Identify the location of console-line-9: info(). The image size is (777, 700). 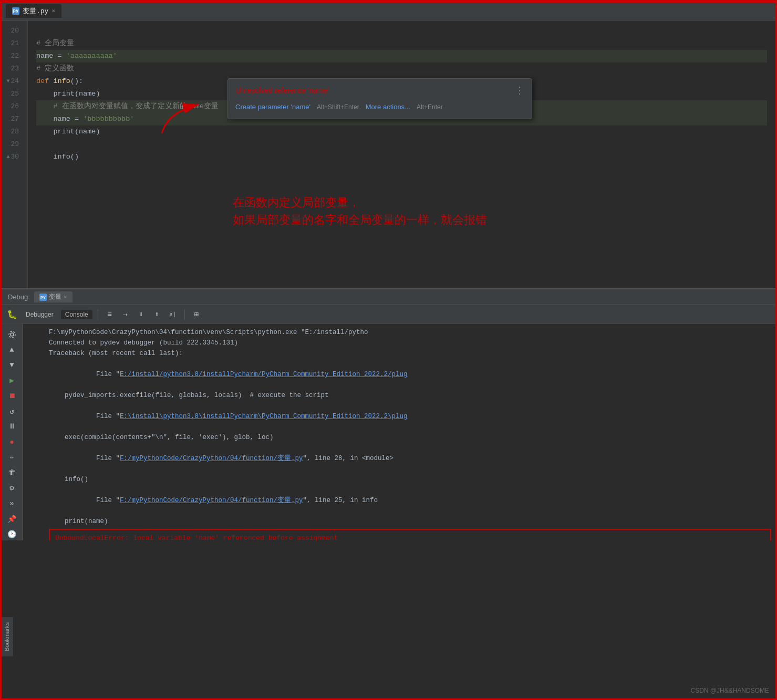
(410, 479).